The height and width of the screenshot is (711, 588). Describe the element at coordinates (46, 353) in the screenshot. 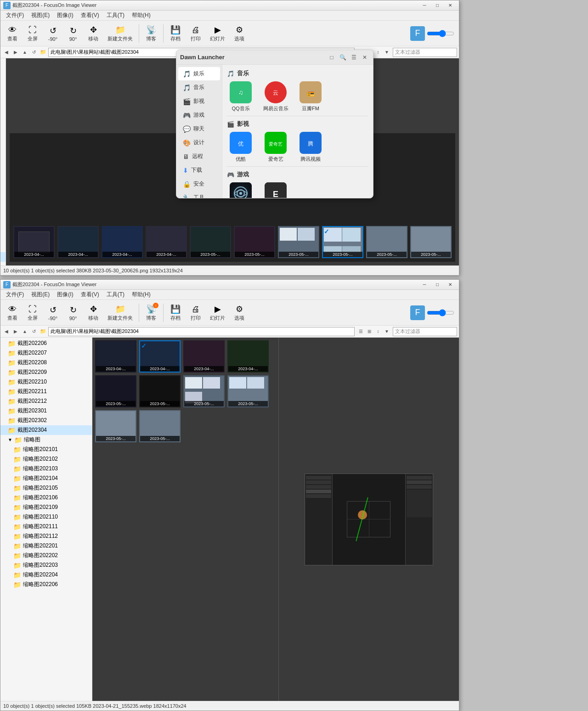

I see `sidebar-b-202207: 📁 截图202207` at that location.